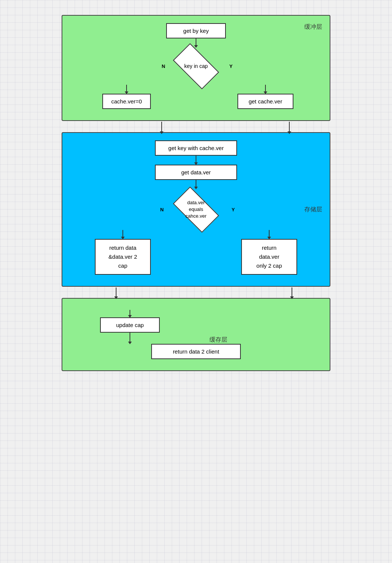 The width and height of the screenshot is (392, 563). I want to click on start-box: get by key, so click(196, 31).